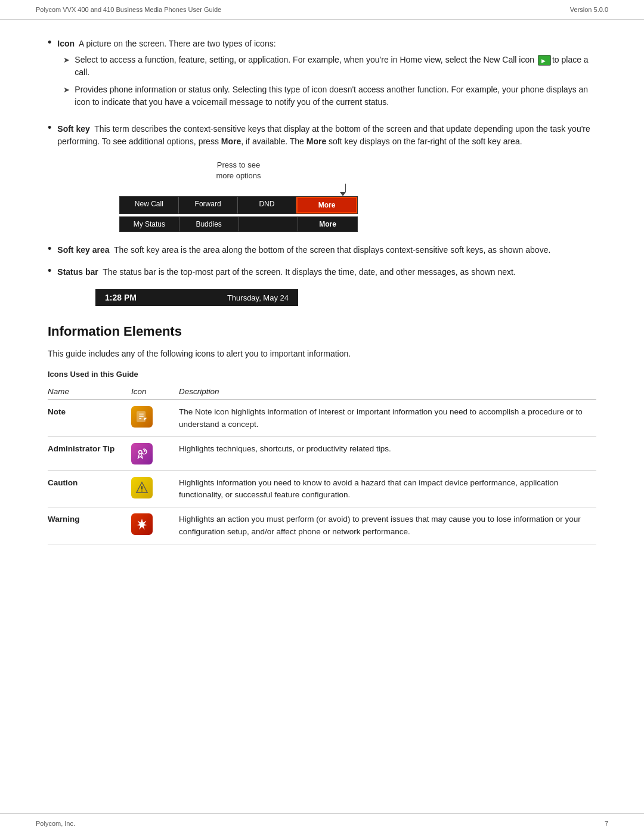  Describe the element at coordinates (330, 81) in the screenshot. I see `icon-sub-bullets: ➤ Select to access a function, feature, …` at that location.